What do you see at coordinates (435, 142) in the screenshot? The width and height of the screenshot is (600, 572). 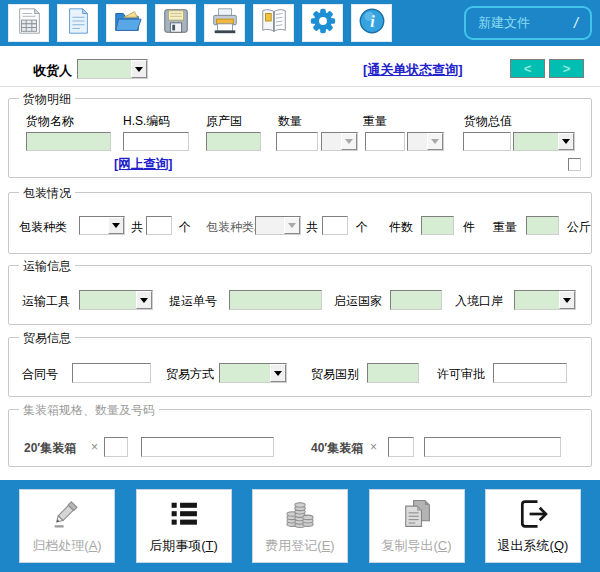 I see `weight-unit-arrow` at bounding box center [435, 142].